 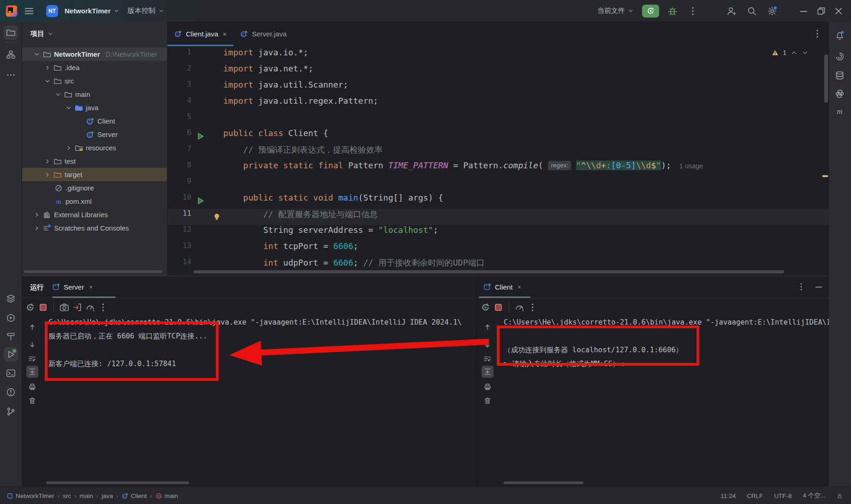 What do you see at coordinates (794, 53) in the screenshot?
I see `chevron-up-icon` at bounding box center [794, 53].